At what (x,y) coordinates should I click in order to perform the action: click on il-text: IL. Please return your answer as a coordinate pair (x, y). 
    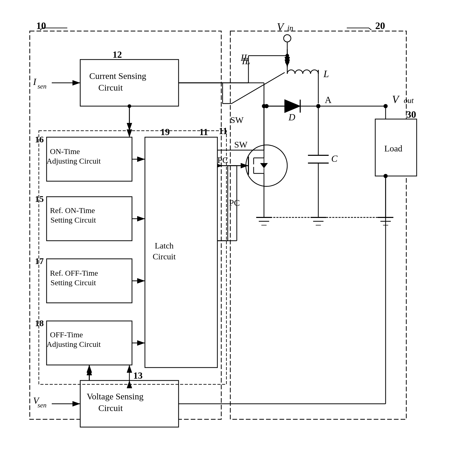
    Looking at the image, I should click on (246, 61).